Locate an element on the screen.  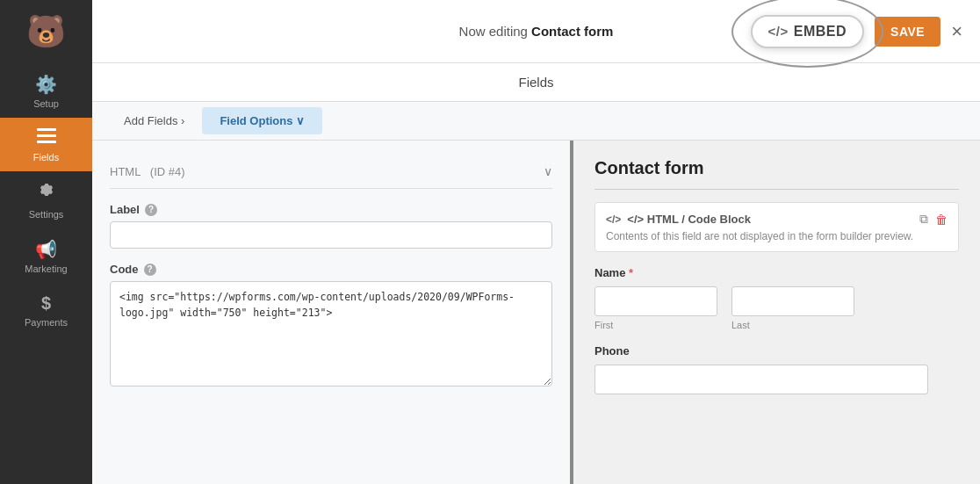
sidebar-label-marketing: Marketing is located at coordinates (46, 269).